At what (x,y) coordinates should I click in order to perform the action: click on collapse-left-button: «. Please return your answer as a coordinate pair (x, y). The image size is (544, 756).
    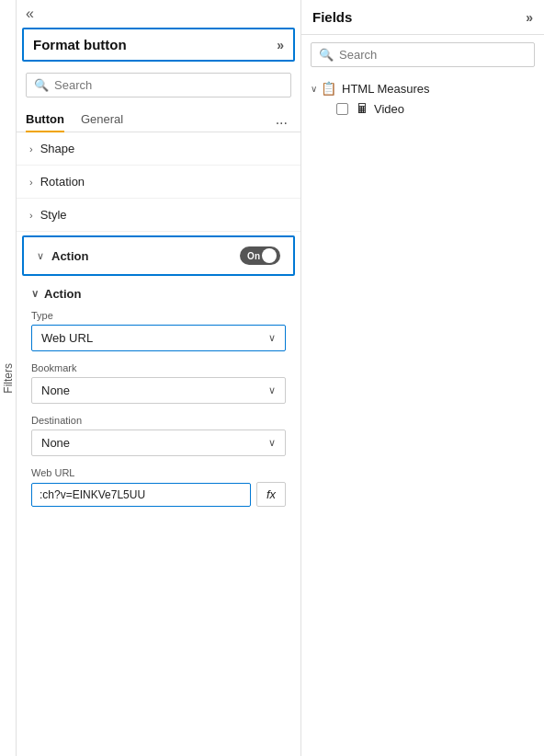
    Looking at the image, I should click on (29, 14).